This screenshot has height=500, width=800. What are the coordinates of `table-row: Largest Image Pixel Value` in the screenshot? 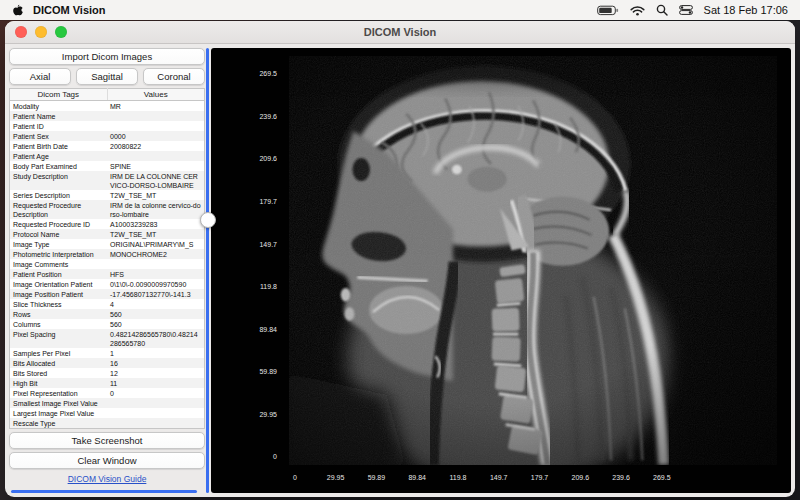 It's located at (108, 413).